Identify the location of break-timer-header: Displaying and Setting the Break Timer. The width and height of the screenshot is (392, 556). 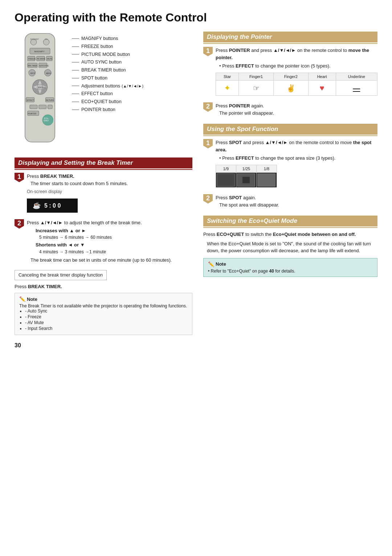
(103, 163).